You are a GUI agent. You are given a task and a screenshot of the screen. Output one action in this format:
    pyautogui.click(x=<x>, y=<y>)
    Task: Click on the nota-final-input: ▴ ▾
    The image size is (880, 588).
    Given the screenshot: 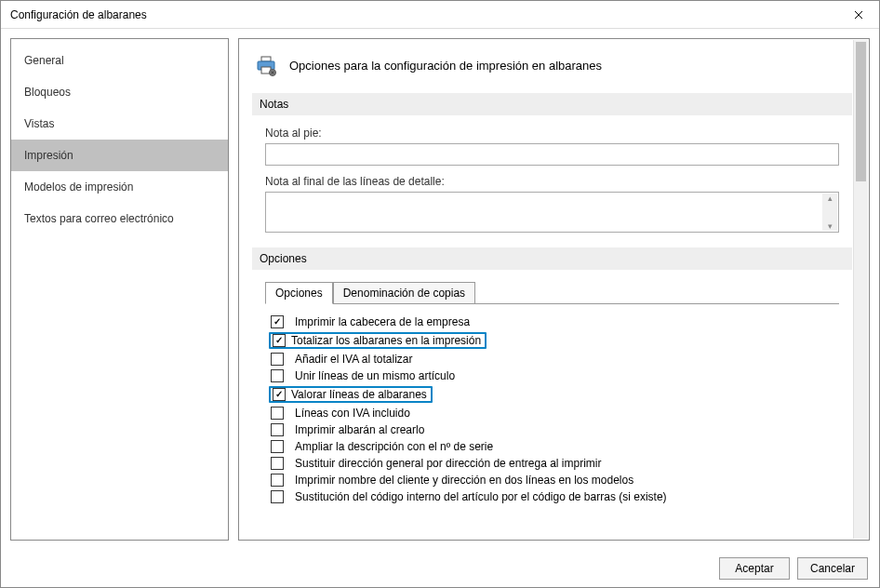 What is the action you would take?
    pyautogui.click(x=553, y=212)
    